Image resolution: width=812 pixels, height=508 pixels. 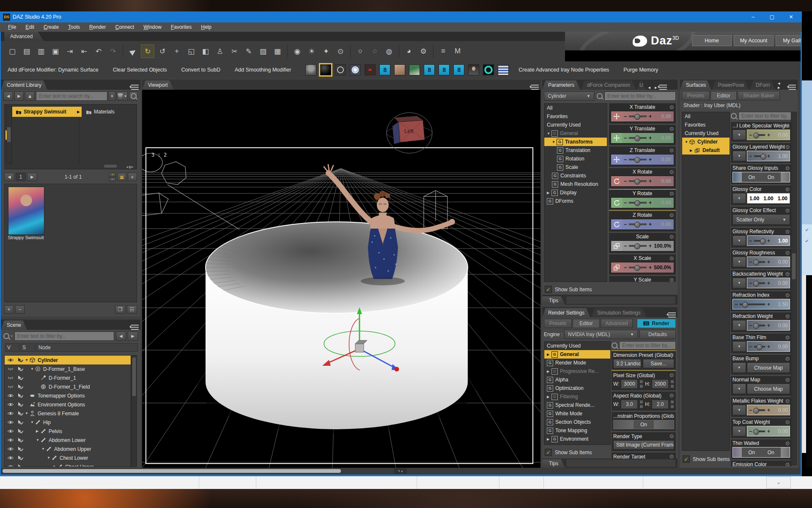 What do you see at coordinates (220, 51) in the screenshot?
I see `figure-tool-icon: ♙` at bounding box center [220, 51].